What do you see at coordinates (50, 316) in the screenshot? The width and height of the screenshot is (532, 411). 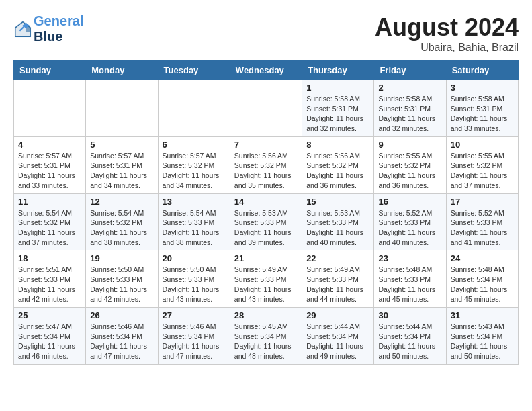 I see `day-number: 25` at bounding box center [50, 316].